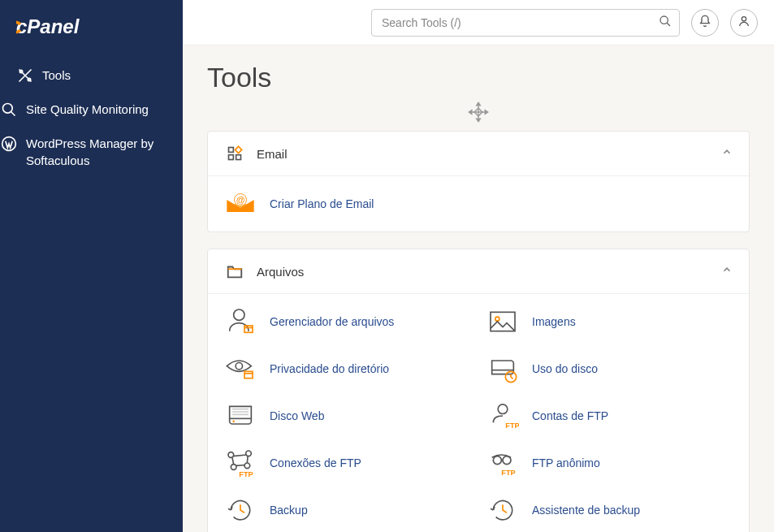  I want to click on tool-label: Assistente de backup, so click(586, 510).